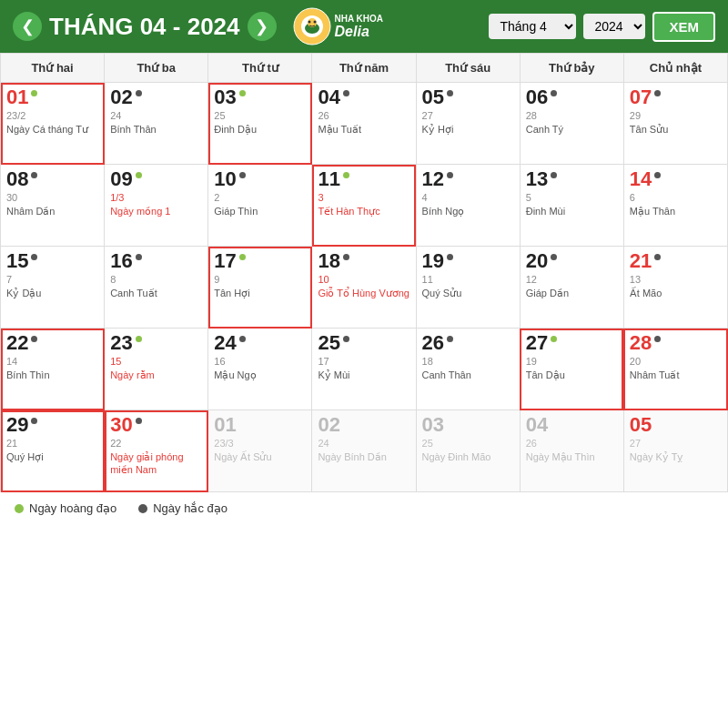 The image size is (728, 728). What do you see at coordinates (571, 375) in the screenshot?
I see `lunar-name: Tân Dậu` at bounding box center [571, 375].